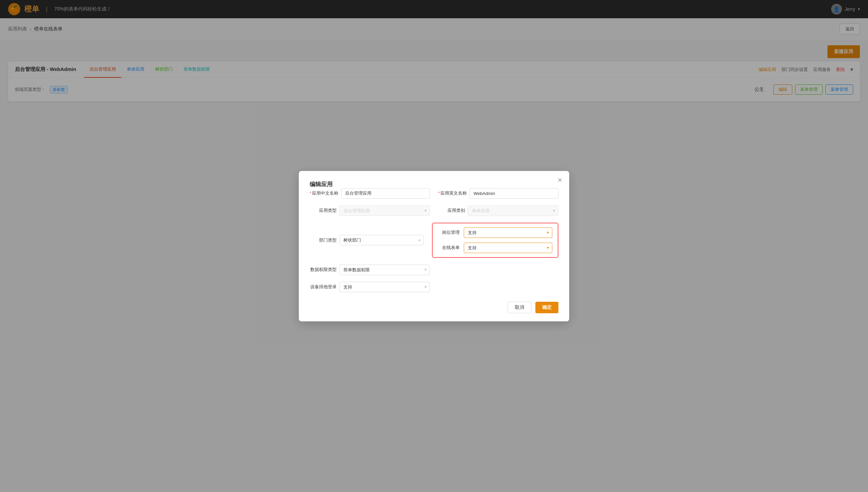 The image size is (868, 492). What do you see at coordinates (370, 193) in the screenshot?
I see `field-chinese-name: *应用中文名称` at bounding box center [370, 193].